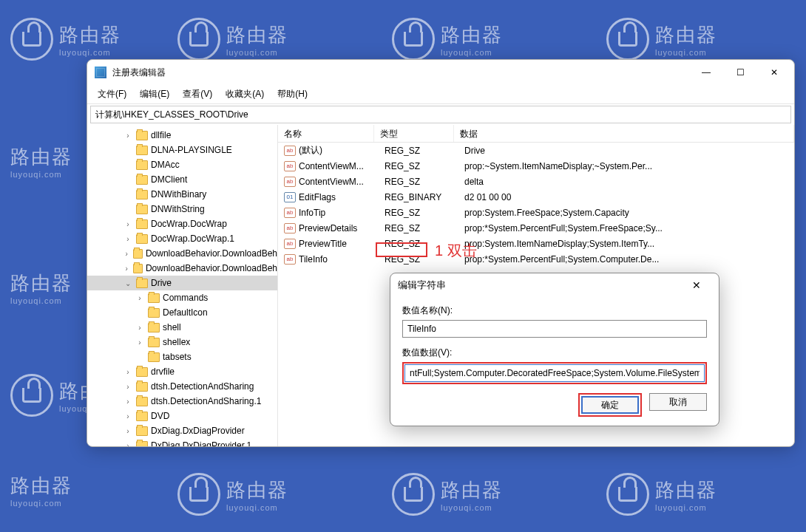 The width and height of the screenshot is (806, 532). What do you see at coordinates (166, 165) in the screenshot?
I see `tree-label: DMAcc` at bounding box center [166, 165].